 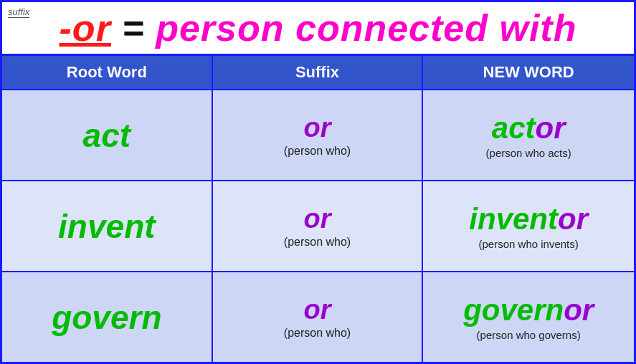 What do you see at coordinates (528, 72) in the screenshot?
I see `col-header-new-word: NEW WORD` at bounding box center [528, 72].